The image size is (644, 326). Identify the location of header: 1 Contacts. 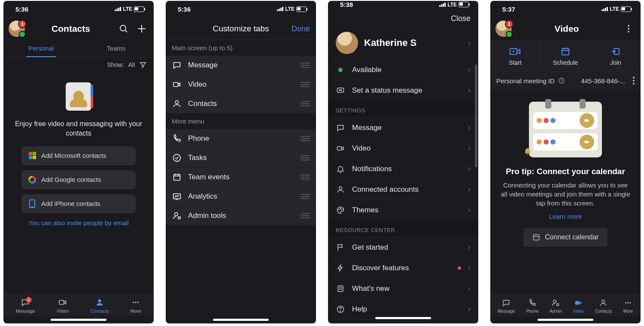
(79, 29).